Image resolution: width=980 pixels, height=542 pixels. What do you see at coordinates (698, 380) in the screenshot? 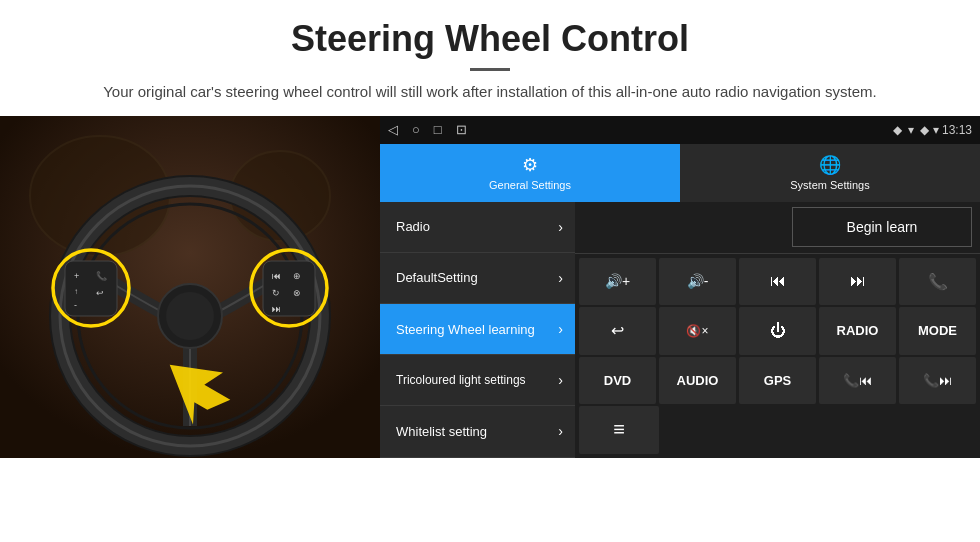
I see `audio-text: AUDIO` at bounding box center [698, 380].